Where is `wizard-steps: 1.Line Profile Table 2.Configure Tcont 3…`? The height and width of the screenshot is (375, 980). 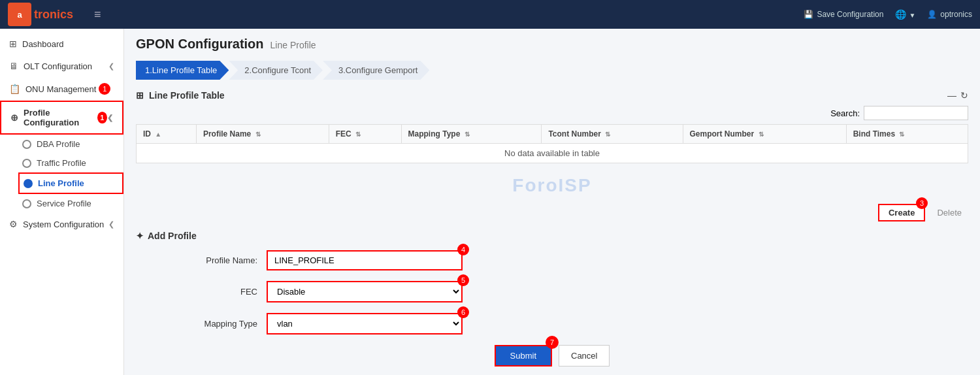
wizard-steps: 1.Line Profile Table 2.Configure Tcont 3… is located at coordinates (552, 71).